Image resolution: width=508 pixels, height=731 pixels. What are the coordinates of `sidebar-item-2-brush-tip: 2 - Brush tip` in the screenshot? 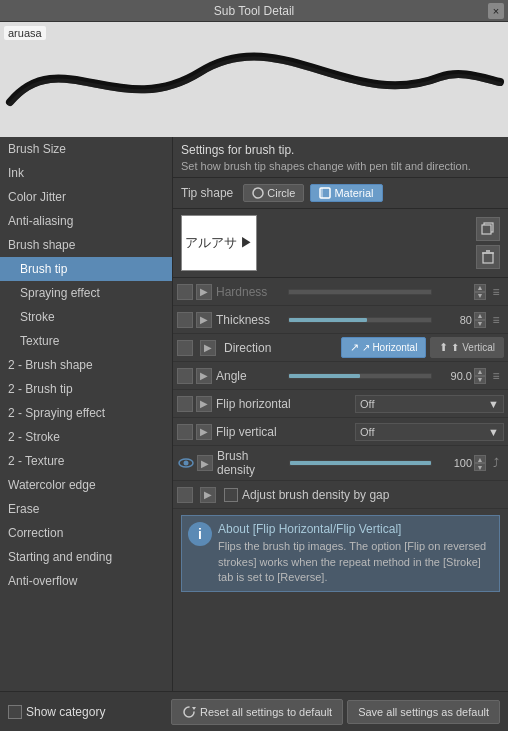 It's located at (86, 389).